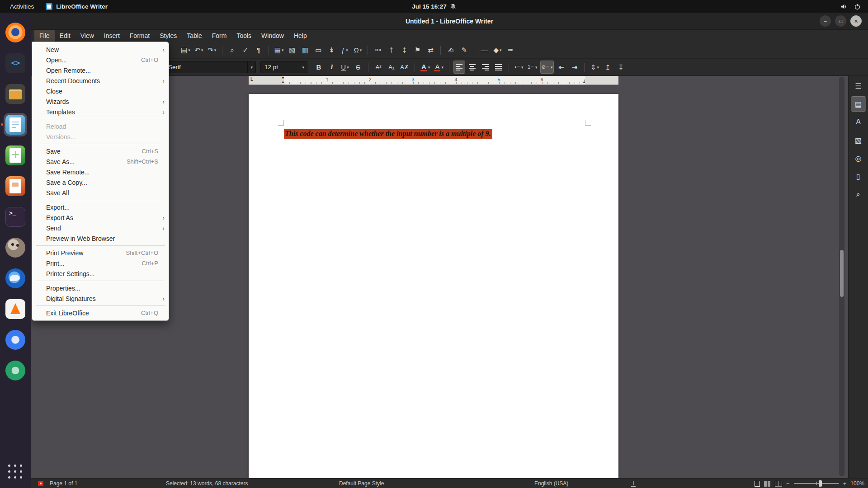 The image size is (868, 488). Describe the element at coordinates (318, 50) in the screenshot. I see `insert-textbox-icon: ▭ ▾` at that location.